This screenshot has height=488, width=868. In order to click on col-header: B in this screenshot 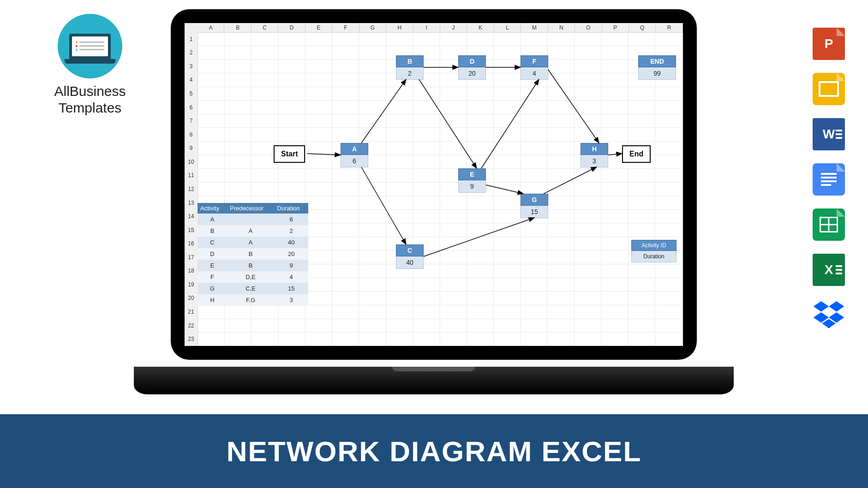, I will do `click(238, 28)`.